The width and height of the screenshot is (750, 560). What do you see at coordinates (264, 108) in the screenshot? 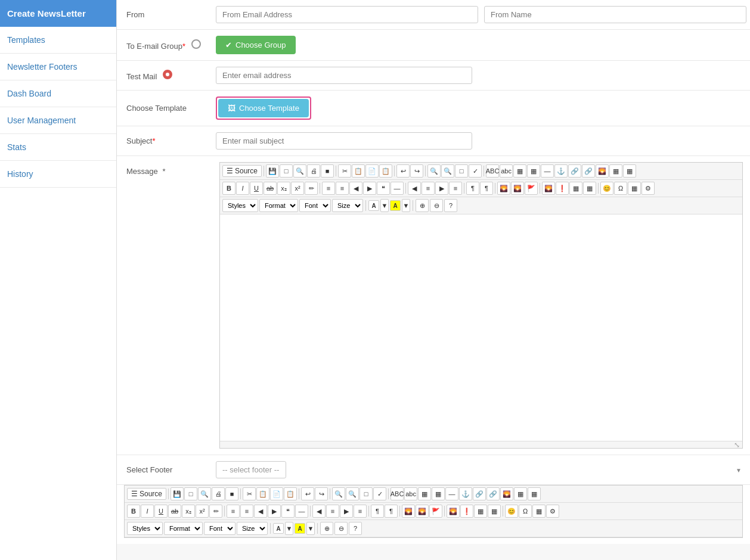
I see `choose-template-button: 🖼 Choose Template` at bounding box center [264, 108].